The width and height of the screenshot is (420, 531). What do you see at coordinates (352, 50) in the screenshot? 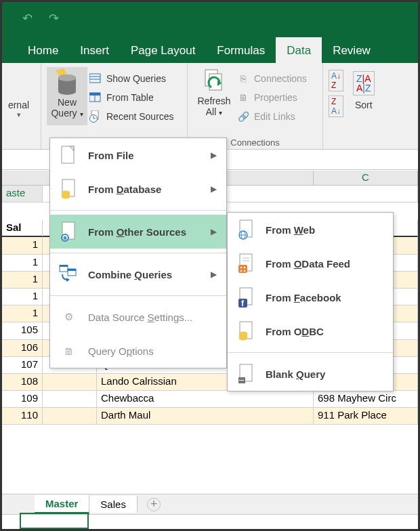
I see `tab-review: Review` at bounding box center [352, 50].